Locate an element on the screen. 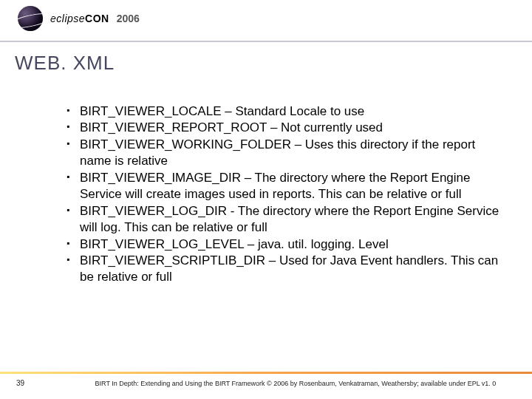 This screenshot has width=532, height=399. bullet-item: BIRT_VIEWER_SCRIPTLIB_DIR – Used for Jav… is located at coordinates (284, 269).